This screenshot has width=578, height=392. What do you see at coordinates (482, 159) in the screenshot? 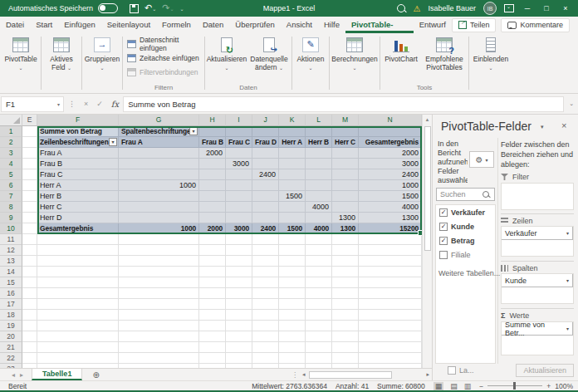
I see `pane-tools-button: ⚙ ▾` at bounding box center [482, 159].